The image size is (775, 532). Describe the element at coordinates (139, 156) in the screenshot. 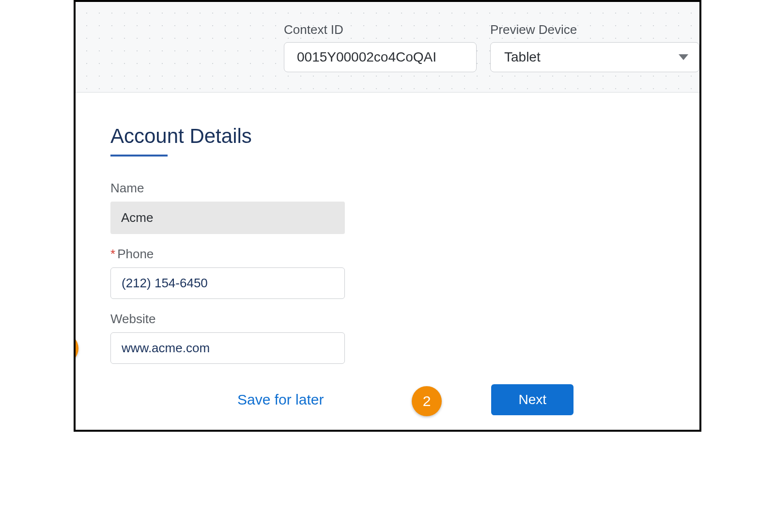

I see `title-underline` at that location.